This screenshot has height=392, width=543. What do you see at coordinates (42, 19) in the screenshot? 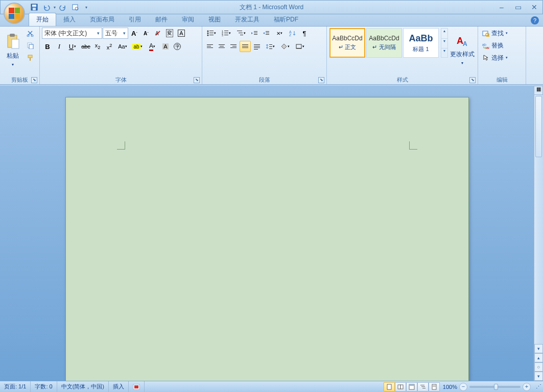
I see `tab-home: 开始` at bounding box center [42, 19].